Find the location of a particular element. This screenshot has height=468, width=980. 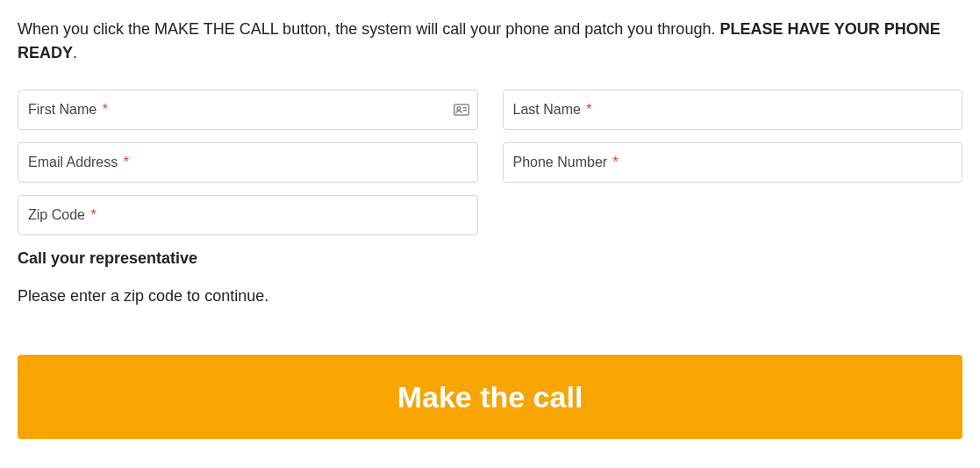

instruction-text: When you click the MAKE THE CALL button,… is located at coordinates (490, 41).